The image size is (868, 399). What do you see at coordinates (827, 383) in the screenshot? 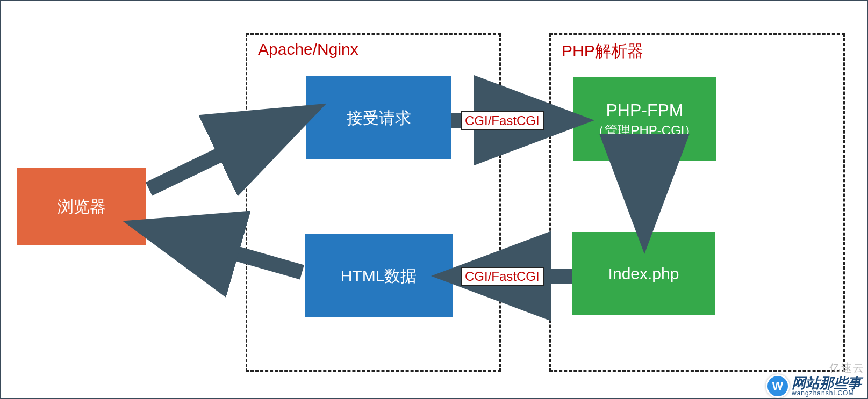
I see `logo-cn: 网站那些事` at bounding box center [827, 383].